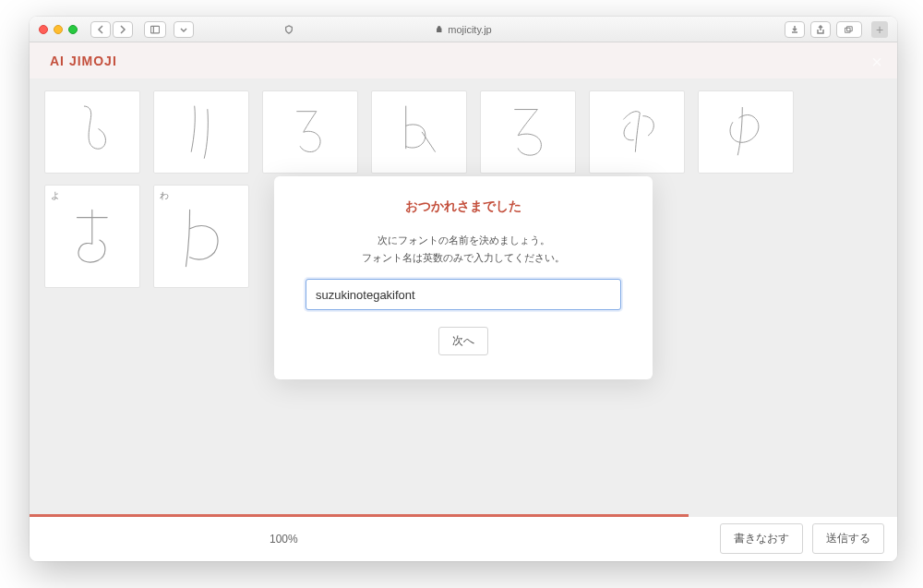  I want to click on modal-title: おつかれさまでした, so click(463, 207).